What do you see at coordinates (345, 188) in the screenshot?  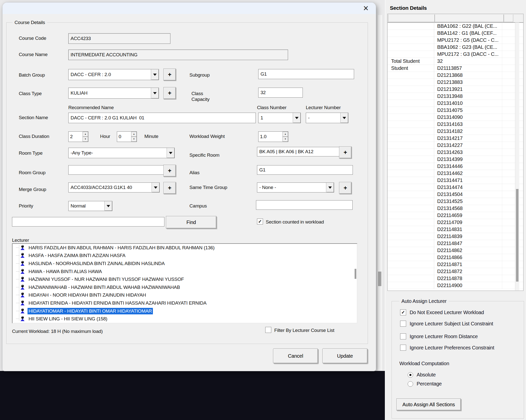 I see `add-same-time-group-button: +` at bounding box center [345, 188].